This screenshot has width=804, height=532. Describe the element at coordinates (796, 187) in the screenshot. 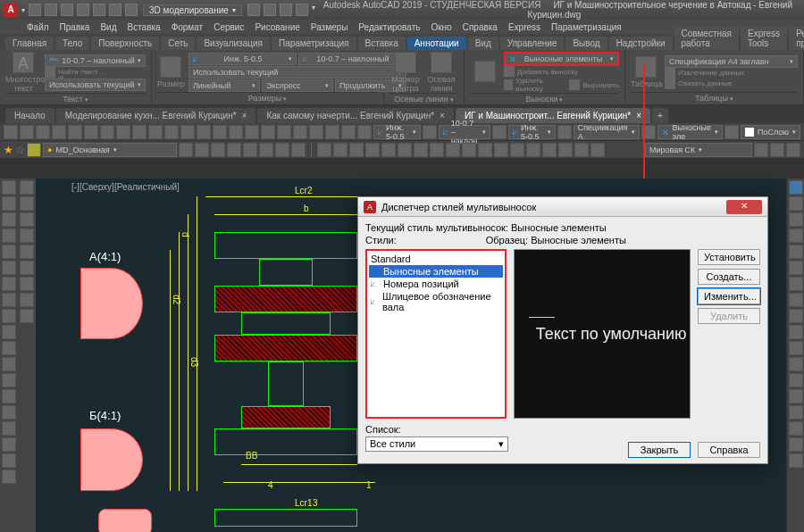

I see `nav-tool-icon` at that location.